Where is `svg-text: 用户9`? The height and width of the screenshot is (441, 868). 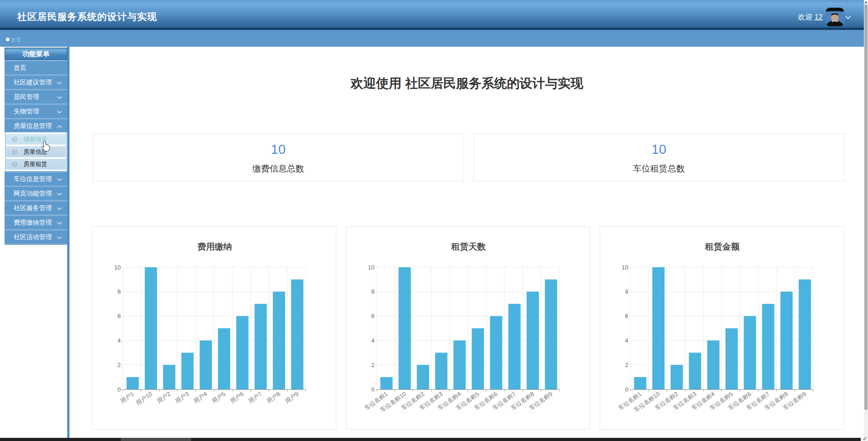
svg-text: 用户9 is located at coordinates (292, 397).